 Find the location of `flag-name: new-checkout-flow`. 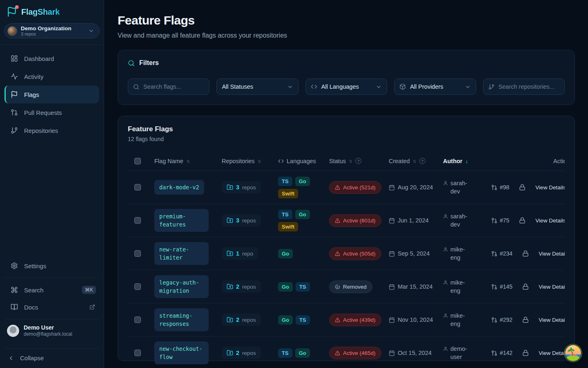

flag-name: new-checkout-flow is located at coordinates (181, 353).